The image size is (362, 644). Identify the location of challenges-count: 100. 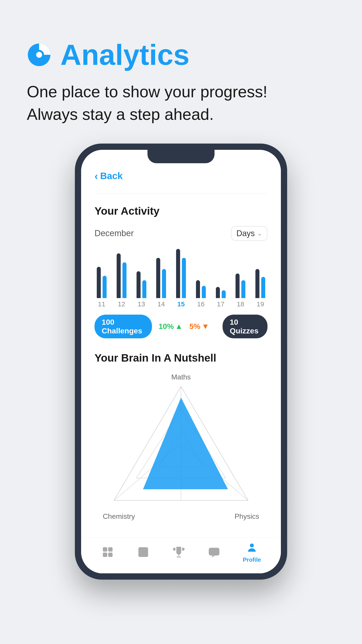
(108, 322).